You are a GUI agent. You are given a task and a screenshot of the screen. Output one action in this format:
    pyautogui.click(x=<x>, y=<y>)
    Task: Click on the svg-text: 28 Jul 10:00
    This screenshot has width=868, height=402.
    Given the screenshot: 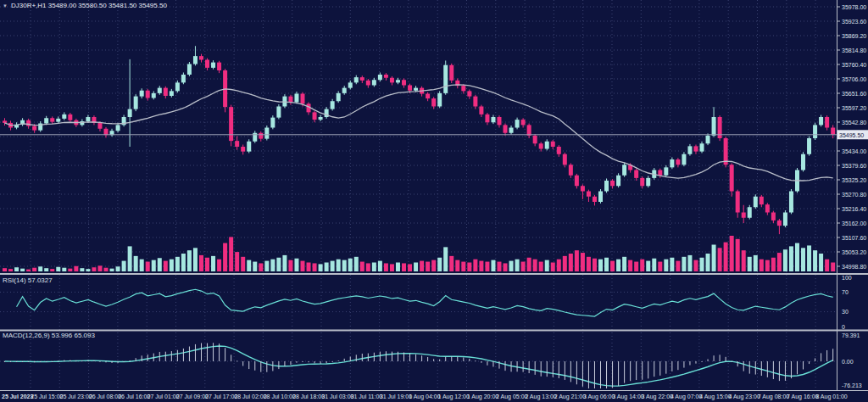 What is the action you would take?
    pyautogui.click(x=280, y=397)
    